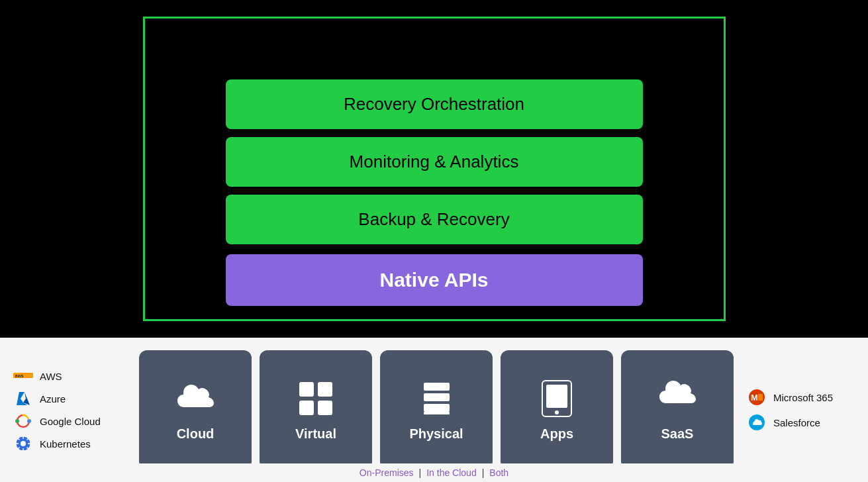 The width and height of the screenshot is (868, 482). Describe the element at coordinates (23, 421) in the screenshot. I see `gcloud-icon` at that location.